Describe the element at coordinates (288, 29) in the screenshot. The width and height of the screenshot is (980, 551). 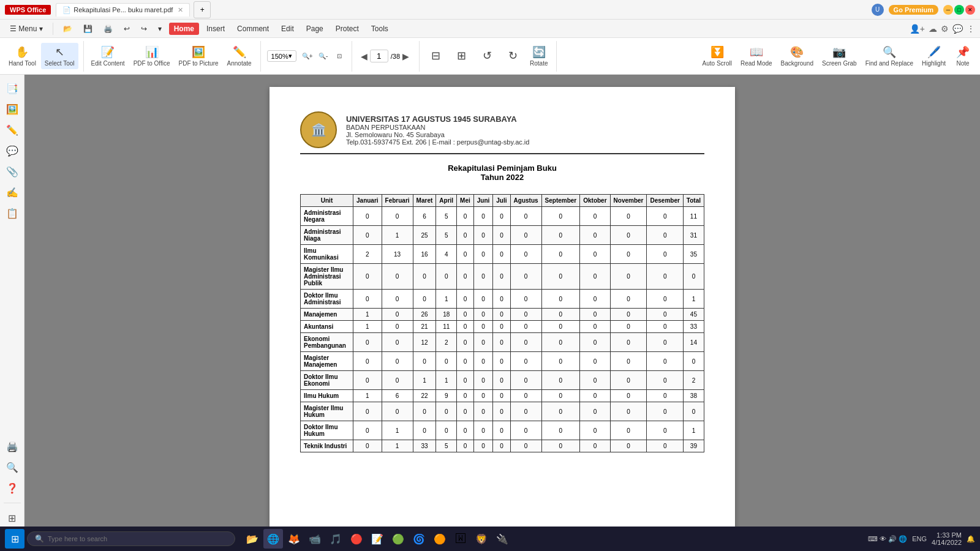
I see `menu-edit: Edit` at that location.